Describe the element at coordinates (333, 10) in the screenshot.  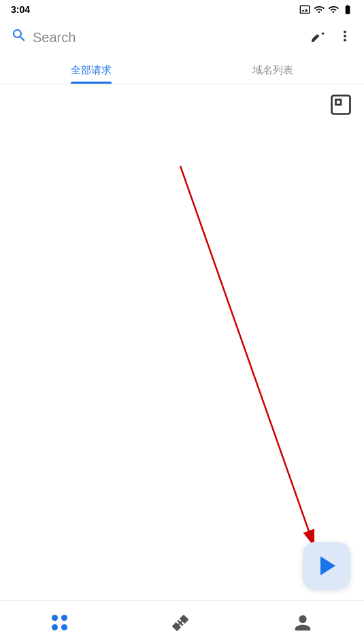
I see `signal-icon` at that location.